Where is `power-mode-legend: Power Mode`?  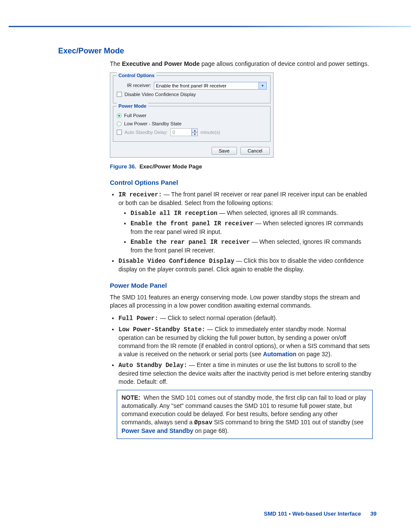 power-mode-legend: Power Mode is located at coordinates (133, 106).